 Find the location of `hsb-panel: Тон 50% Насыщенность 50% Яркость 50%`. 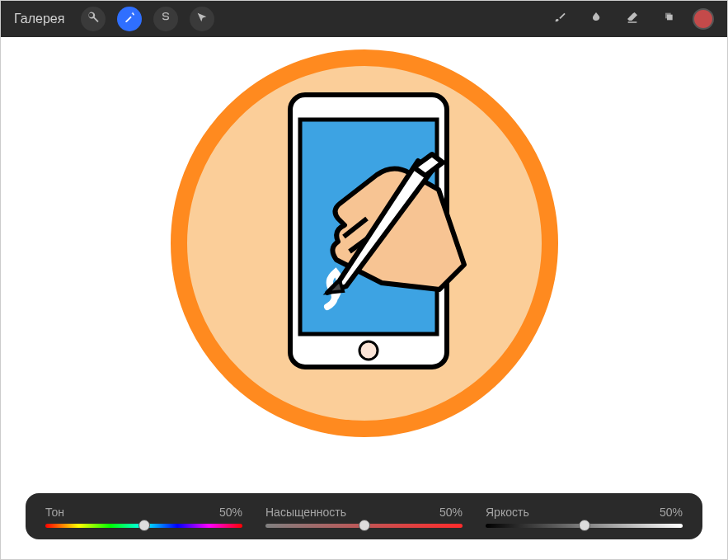

hsb-panel: Тон 50% Насыщенность 50% Яркость 50% is located at coordinates (364, 516).